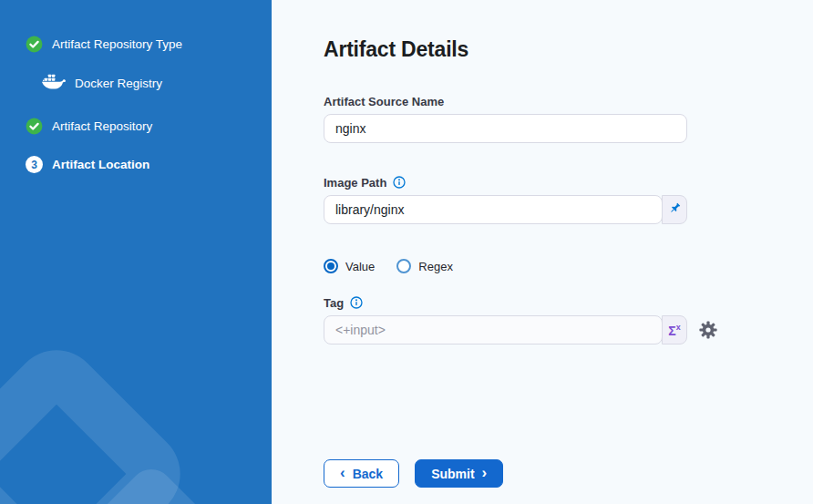 The width and height of the screenshot is (813, 504). Describe the element at coordinates (349, 266) in the screenshot. I see `radio-value: Value` at that location.